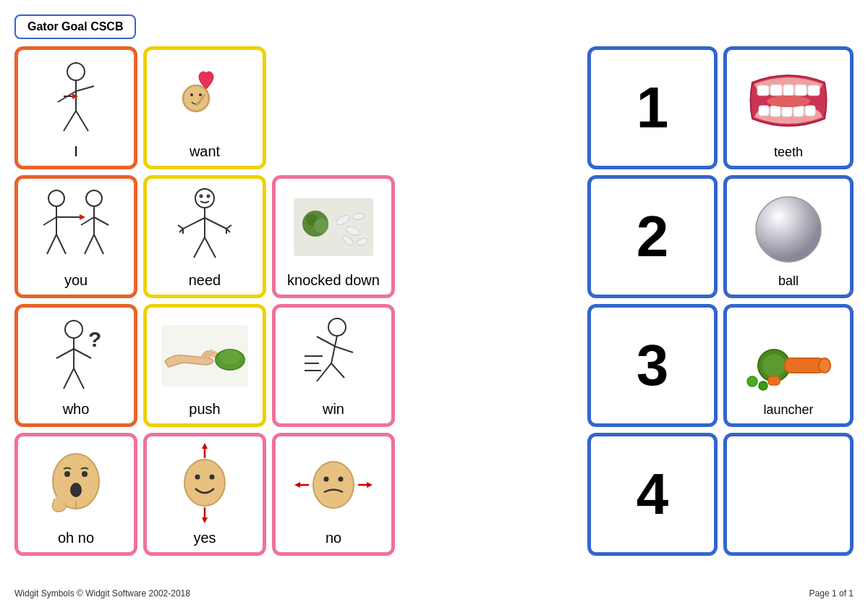 This screenshot has height=613, width=868. Describe the element at coordinates (103, 593) in the screenshot. I see `footer-left: Widgit Symbols © Widgit Software 2002-20…` at that location.